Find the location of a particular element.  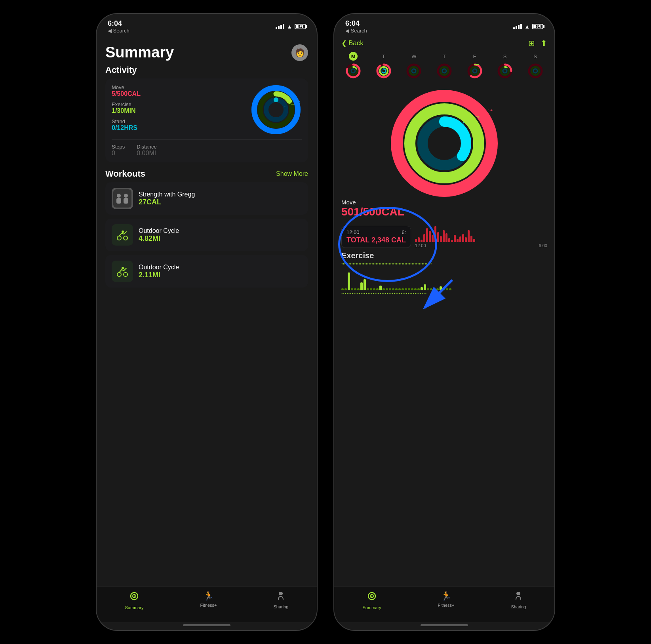

activity-rings-small: → → ↑ is located at coordinates (276, 110).